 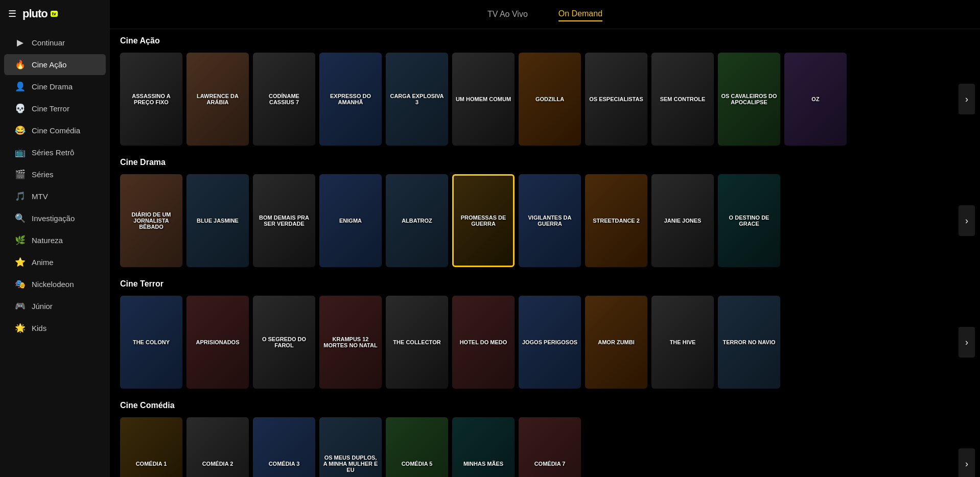 What do you see at coordinates (151, 447) in the screenshot?
I see `movie-card: COMÉDIA 1` at bounding box center [151, 447].